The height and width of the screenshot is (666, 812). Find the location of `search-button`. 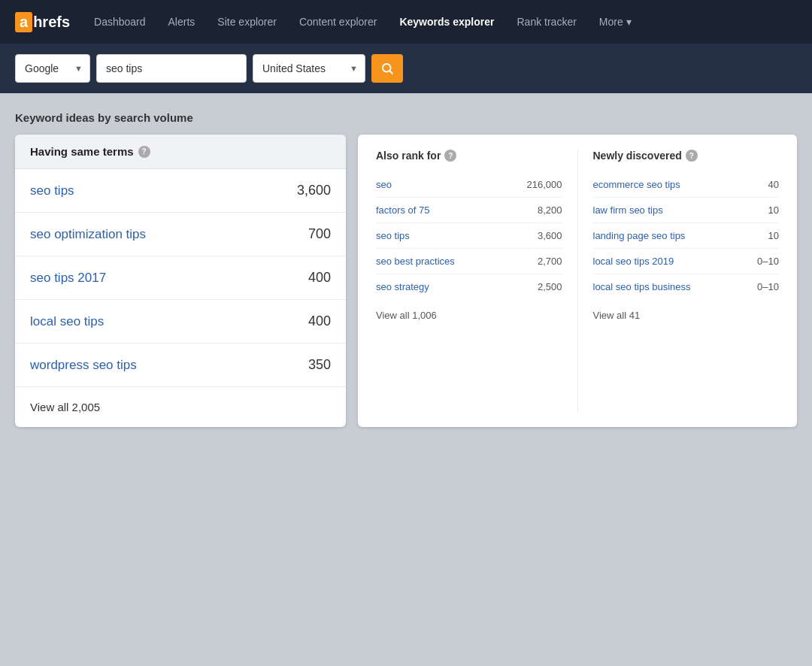

search-button is located at coordinates (387, 68).